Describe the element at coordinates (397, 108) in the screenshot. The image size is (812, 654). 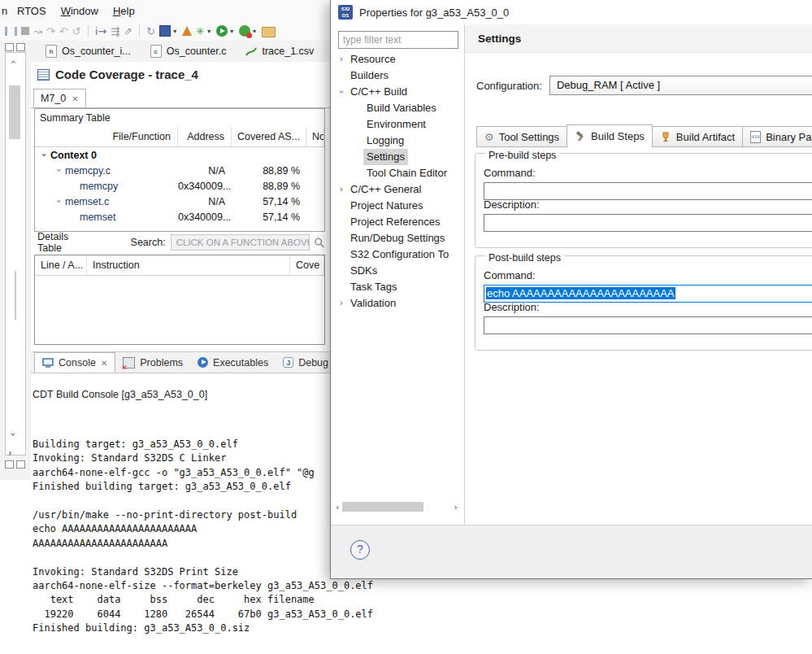
I see `tree-item-build-variables: Build Variables` at that location.